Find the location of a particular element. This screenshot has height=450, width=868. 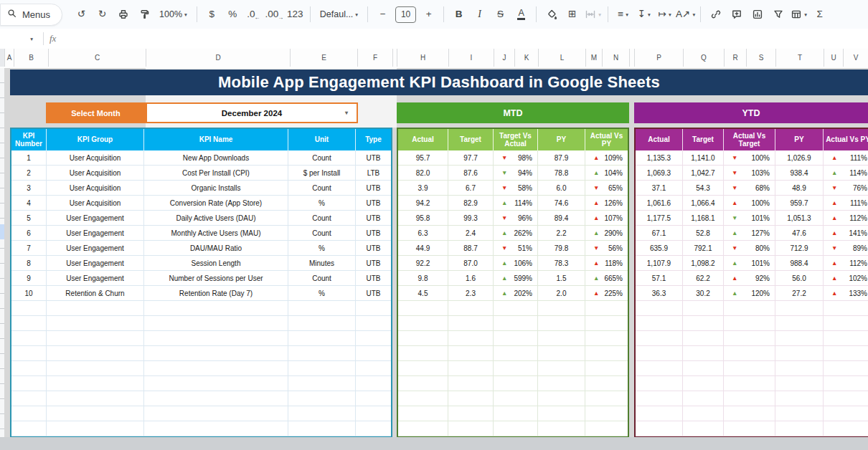

column-header-l: L is located at coordinates (562, 57).